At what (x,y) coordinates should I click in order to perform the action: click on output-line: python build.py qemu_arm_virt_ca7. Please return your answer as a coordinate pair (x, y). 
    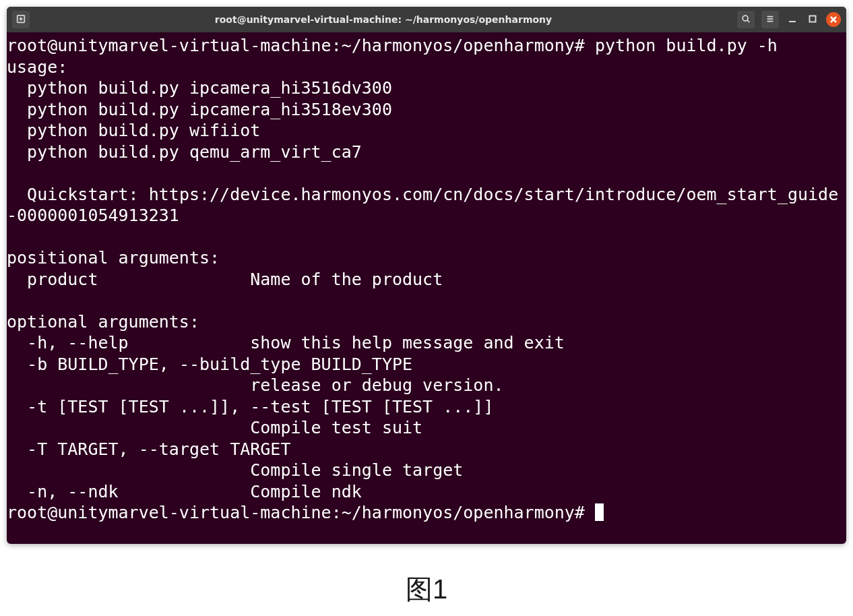
    Looking at the image, I should click on (185, 152).